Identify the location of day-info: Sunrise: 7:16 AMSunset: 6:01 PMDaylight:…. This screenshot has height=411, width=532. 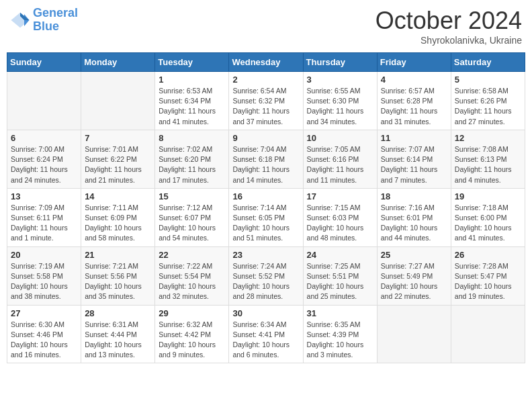
(414, 223).